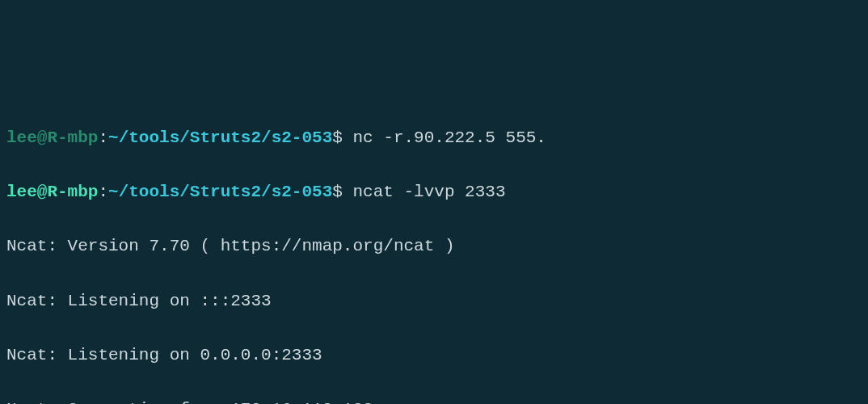 The image size is (868, 404). What do you see at coordinates (434, 246) in the screenshot?
I see `output-line: Ncat: Version 7.70 ( https://nmap.org/nc…` at bounding box center [434, 246].